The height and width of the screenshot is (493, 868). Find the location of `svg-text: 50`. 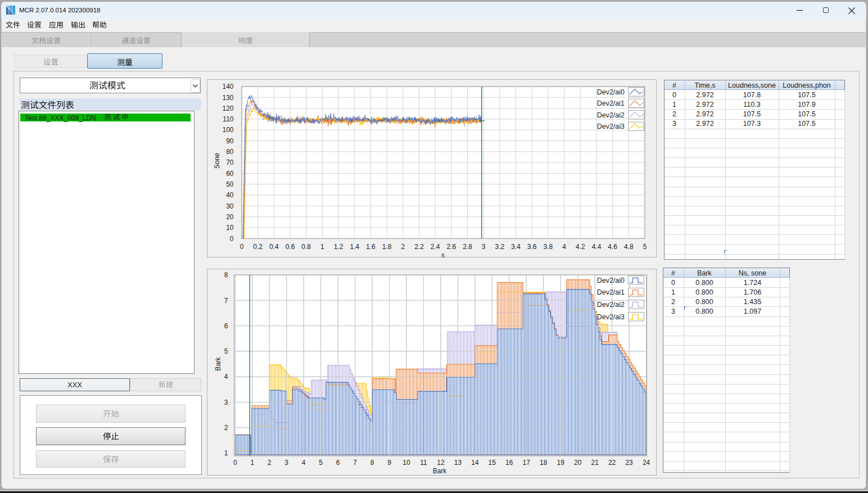

svg-text: 50 is located at coordinates (230, 184).